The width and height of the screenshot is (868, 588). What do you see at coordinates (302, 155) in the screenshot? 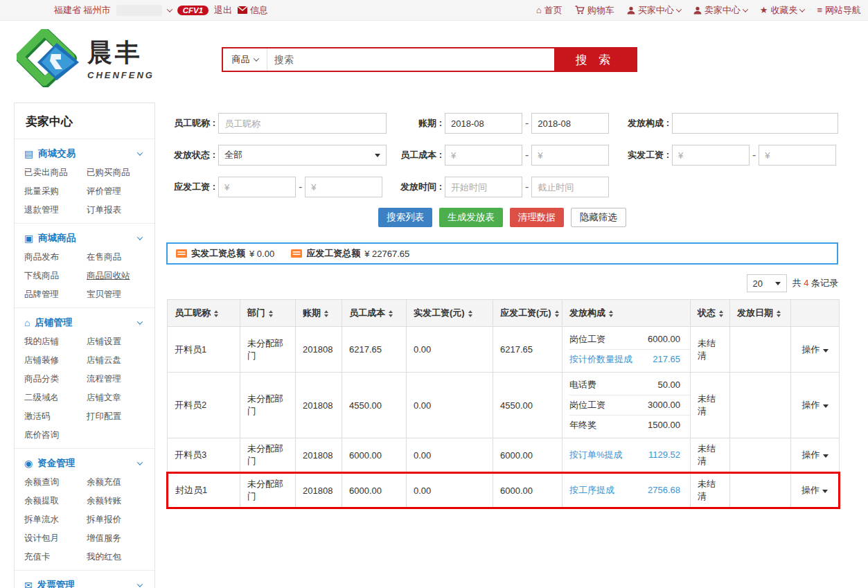
I see `status-select: 全部` at bounding box center [302, 155].